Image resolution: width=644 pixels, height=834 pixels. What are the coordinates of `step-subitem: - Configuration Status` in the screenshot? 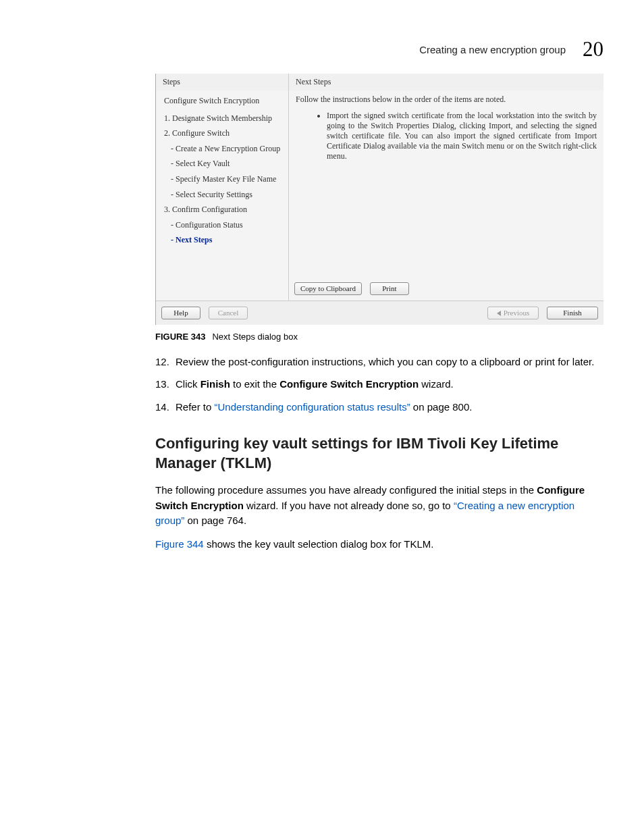 It's located at (227, 226).